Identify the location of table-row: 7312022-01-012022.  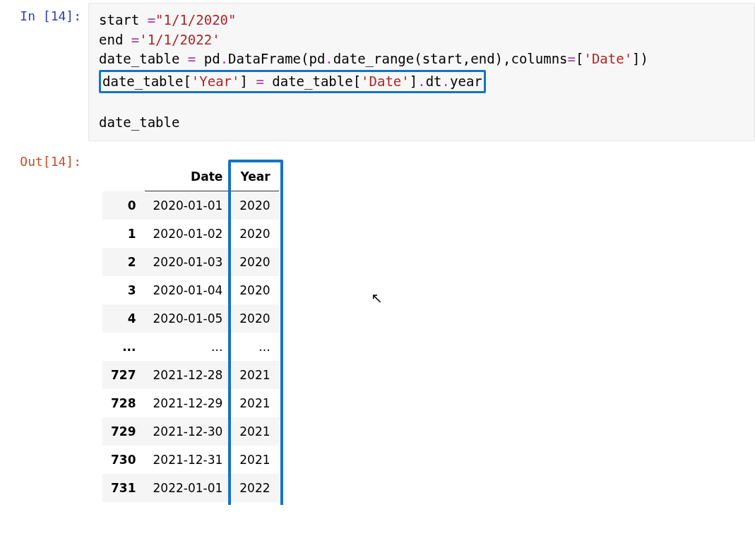
(191, 488).